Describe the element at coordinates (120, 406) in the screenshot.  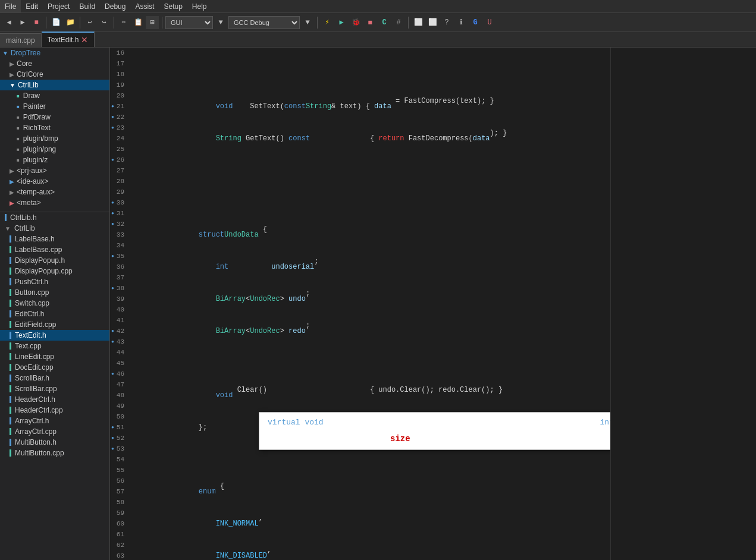
I see `ln-49: 49` at that location.